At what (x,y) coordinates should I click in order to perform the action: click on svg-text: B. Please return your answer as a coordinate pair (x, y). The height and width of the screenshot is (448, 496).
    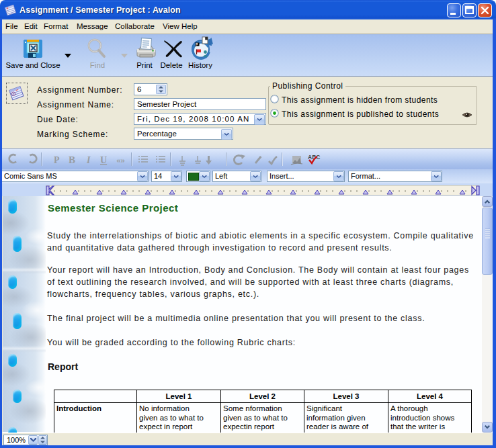
    Looking at the image, I should click on (72, 160).